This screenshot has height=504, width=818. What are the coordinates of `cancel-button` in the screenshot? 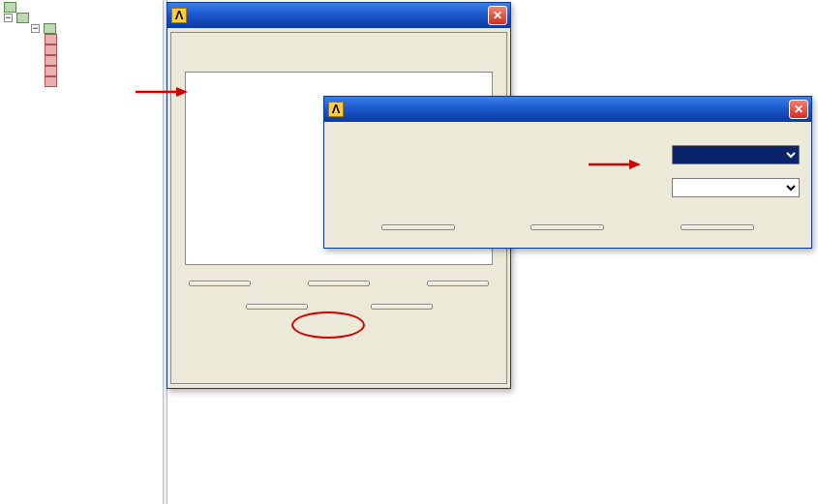 It's located at (567, 227).